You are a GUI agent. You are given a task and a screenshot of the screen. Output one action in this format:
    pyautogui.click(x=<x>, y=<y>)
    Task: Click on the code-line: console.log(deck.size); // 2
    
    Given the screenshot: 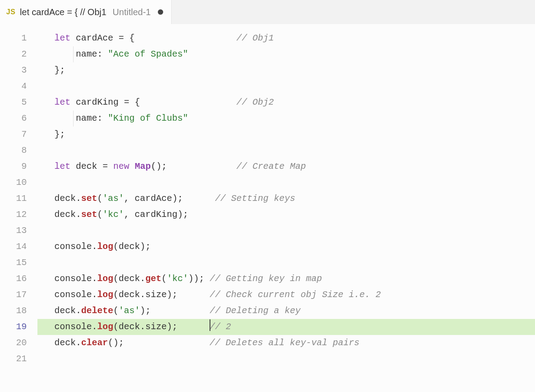 What is the action you would take?
    pyautogui.click(x=286, y=327)
    